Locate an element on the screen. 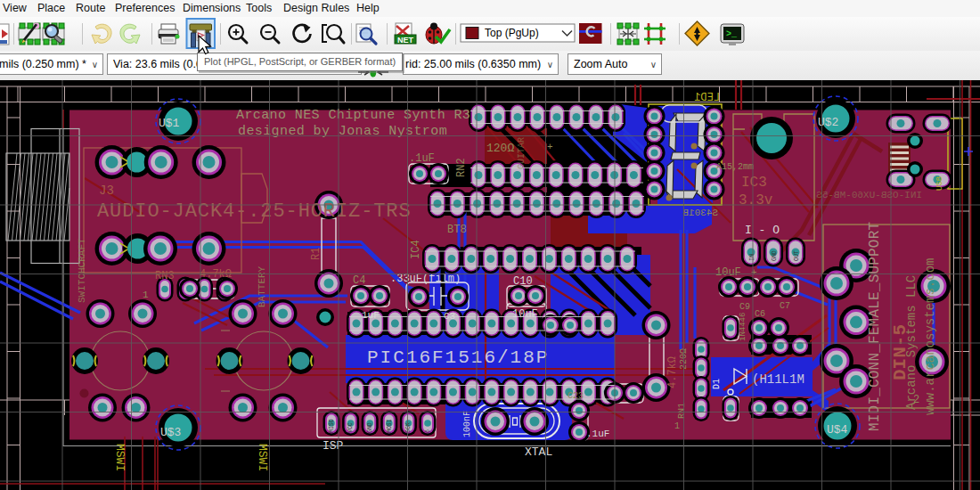 The height and width of the screenshot is (490, 980). svg-text: SWITCHCRAFT is located at coordinates (82, 271).